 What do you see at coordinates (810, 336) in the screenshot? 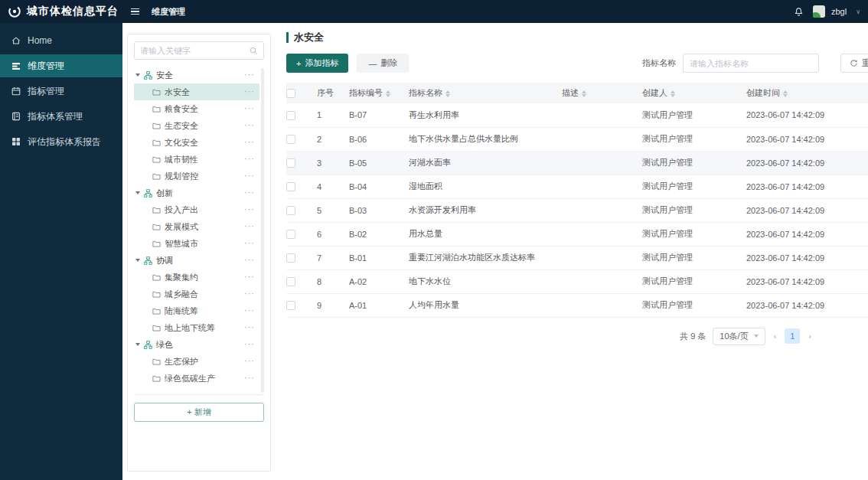
I see `next-page-button: ›` at bounding box center [810, 336].